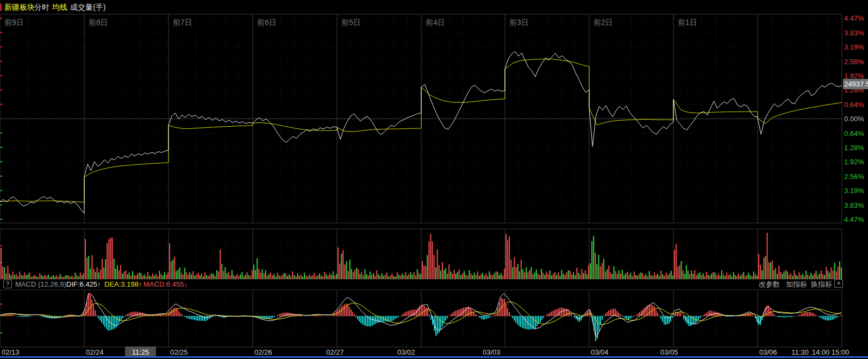 Image resolution: width=868 pixels, height=359 pixels. What do you see at coordinates (88, 7) in the screenshot?
I see `tab-volume: 成交量(手)` at bounding box center [88, 7].